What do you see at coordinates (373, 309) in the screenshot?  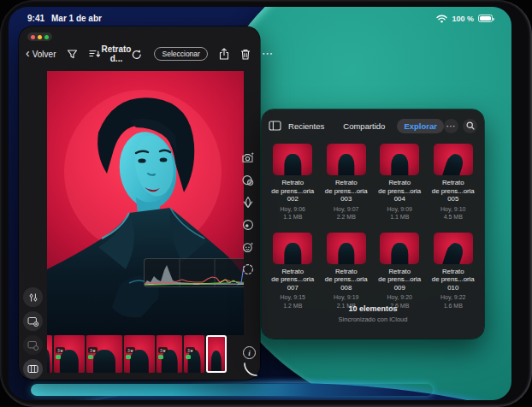 I see `item-count: 10 elementos` at bounding box center [373, 309].